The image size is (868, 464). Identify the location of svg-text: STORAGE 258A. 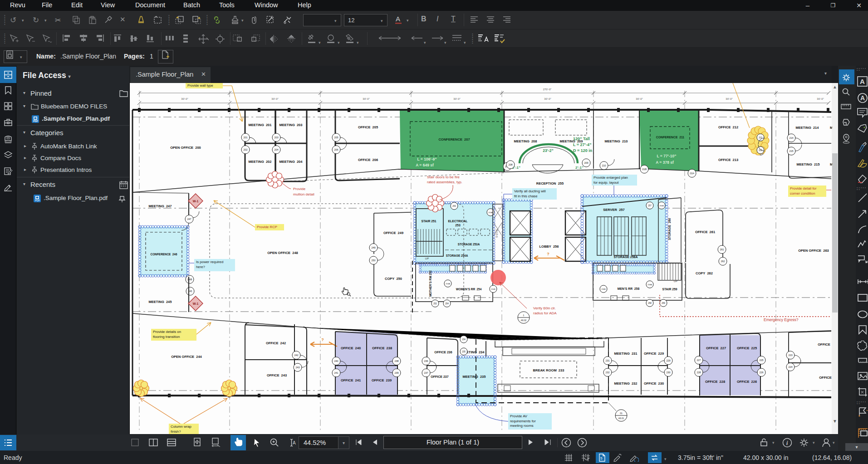
(625, 257).